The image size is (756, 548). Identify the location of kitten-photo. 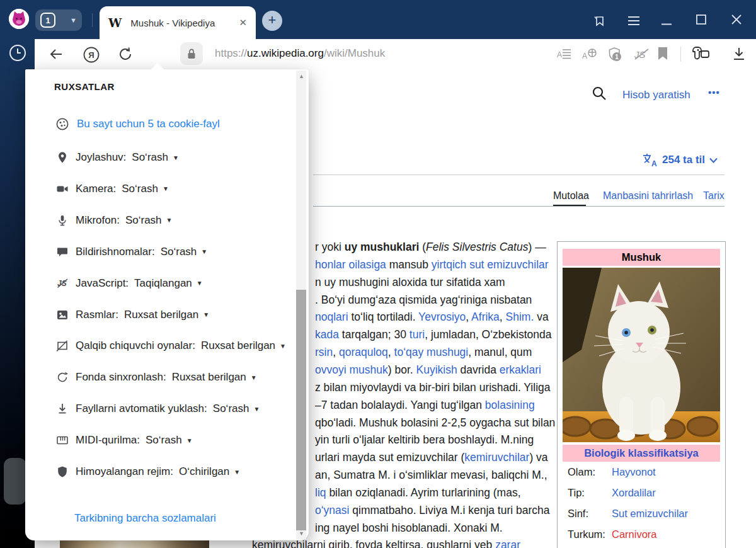
(641, 355).